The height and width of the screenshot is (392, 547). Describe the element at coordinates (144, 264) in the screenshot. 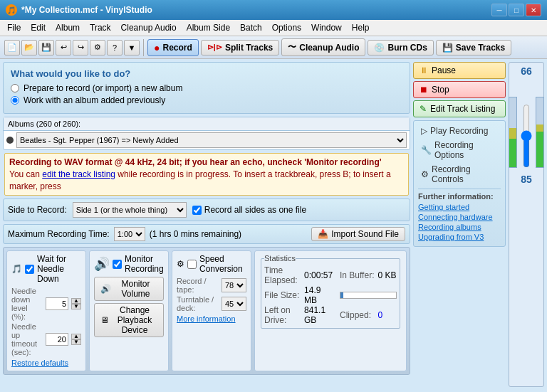

I see `monitor-group-label: Monitor Recording` at that location.